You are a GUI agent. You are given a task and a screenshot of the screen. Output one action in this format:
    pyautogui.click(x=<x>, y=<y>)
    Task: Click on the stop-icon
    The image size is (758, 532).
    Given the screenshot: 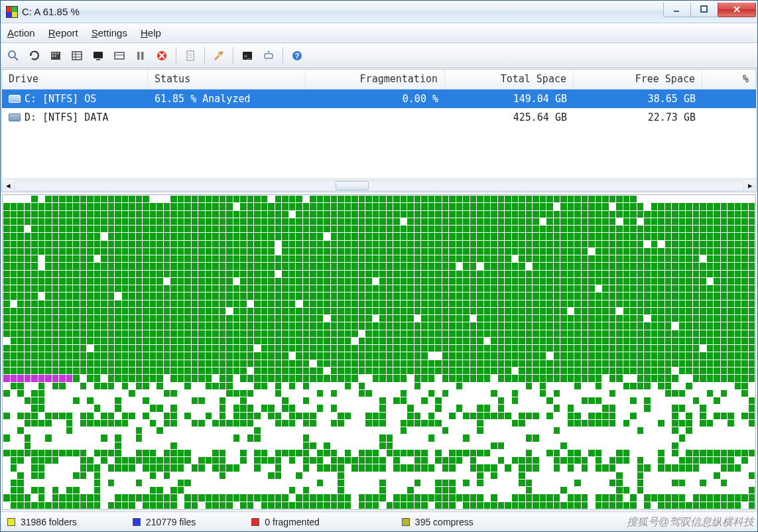 What is the action you would take?
    pyautogui.click(x=162, y=56)
    